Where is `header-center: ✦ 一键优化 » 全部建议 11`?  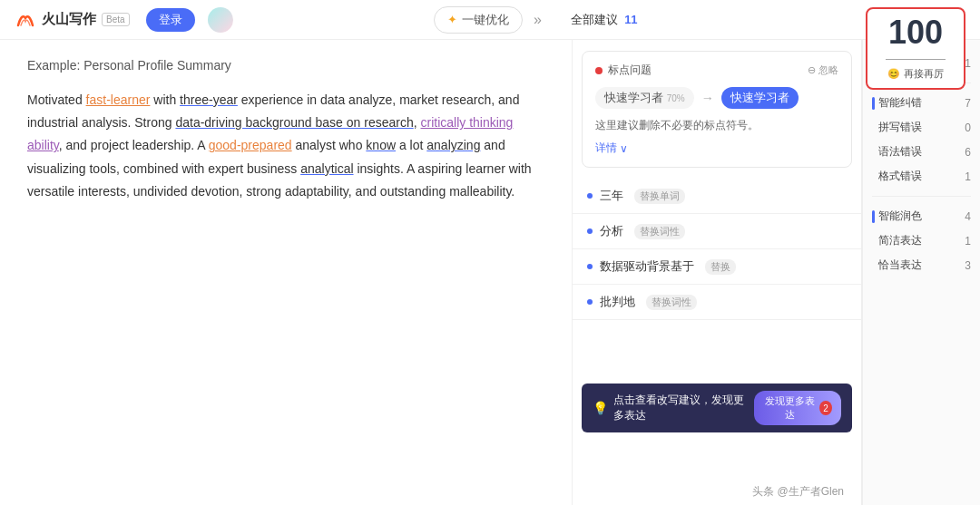 header-center: ✦ 一键优化 » 全部建议 11 is located at coordinates (535, 20).